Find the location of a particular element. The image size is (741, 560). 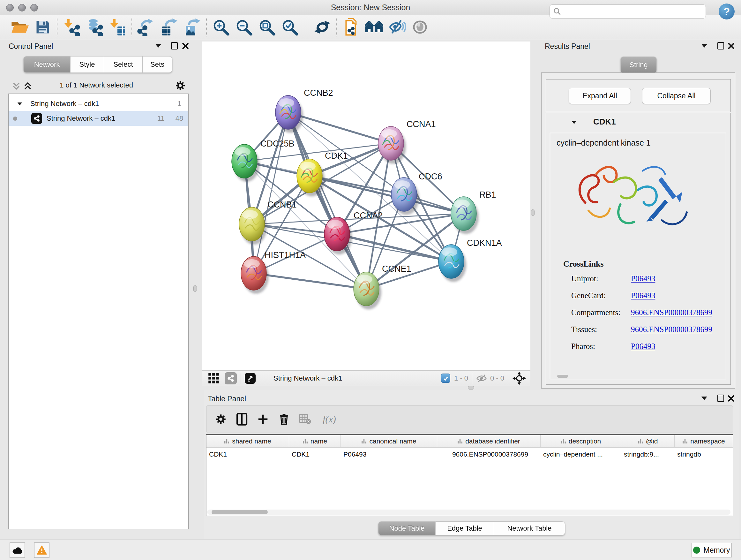

hidden-eye-slash-icon is located at coordinates (482, 378).